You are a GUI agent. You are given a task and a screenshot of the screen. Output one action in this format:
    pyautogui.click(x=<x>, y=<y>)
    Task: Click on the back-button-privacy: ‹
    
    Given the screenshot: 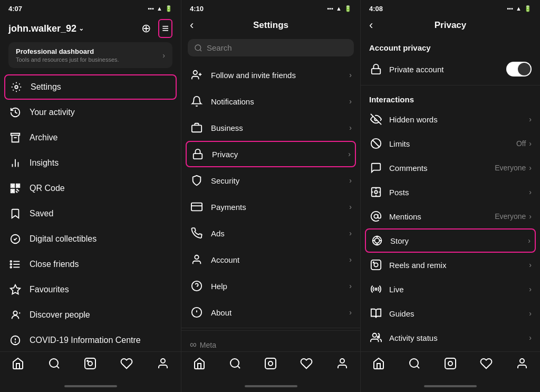 What is the action you would take?
    pyautogui.click(x=371, y=25)
    